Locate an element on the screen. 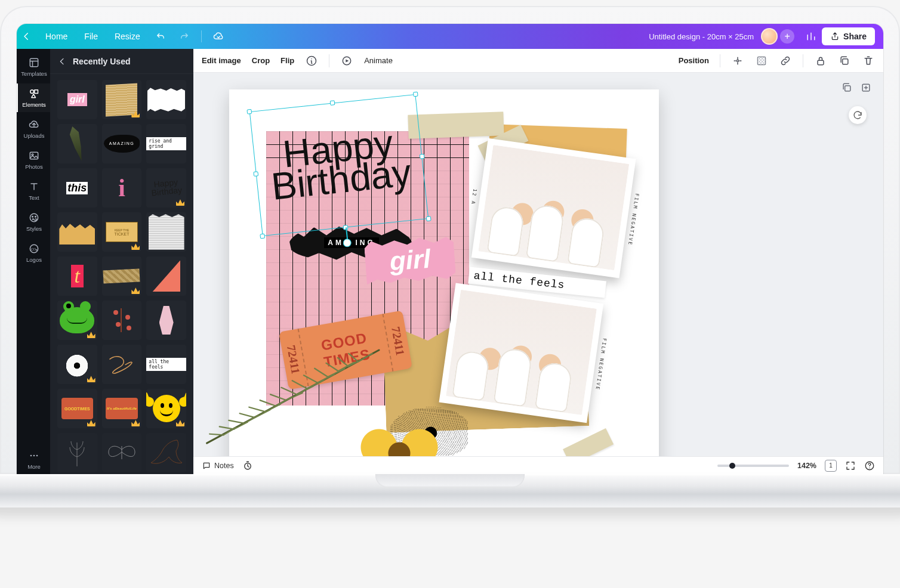 The image size is (900, 588). element-thumb-label-feels: all the feels is located at coordinates (166, 364).